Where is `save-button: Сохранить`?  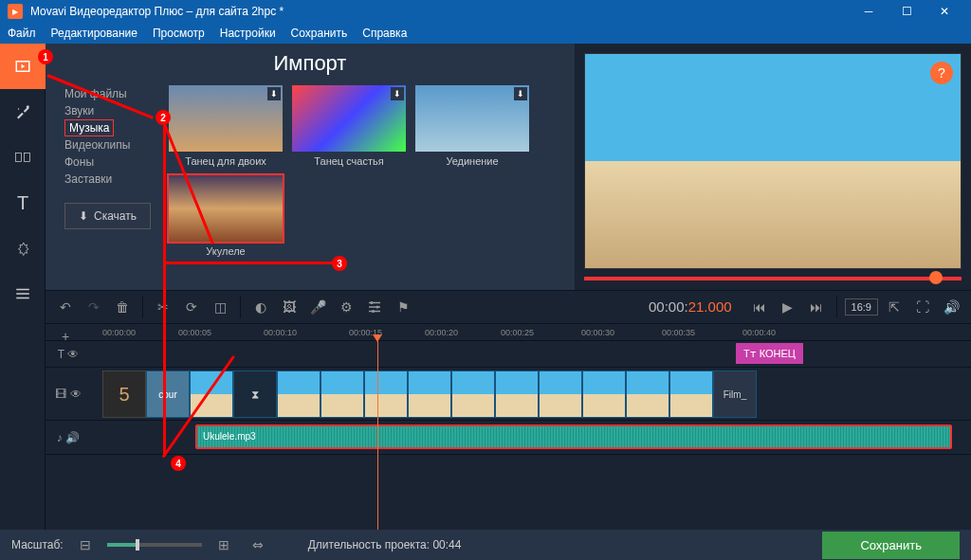 save-button: Сохранить is located at coordinates (891, 546).